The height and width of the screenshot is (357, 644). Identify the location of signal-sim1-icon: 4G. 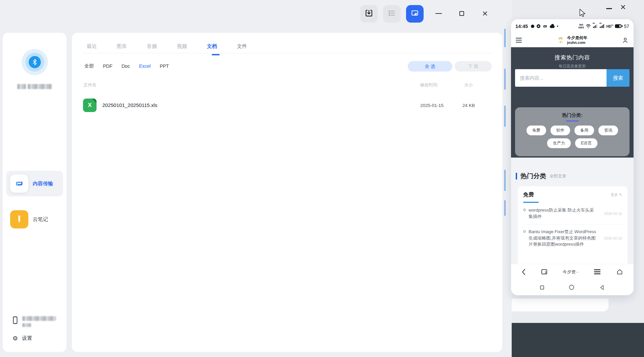
(595, 26).